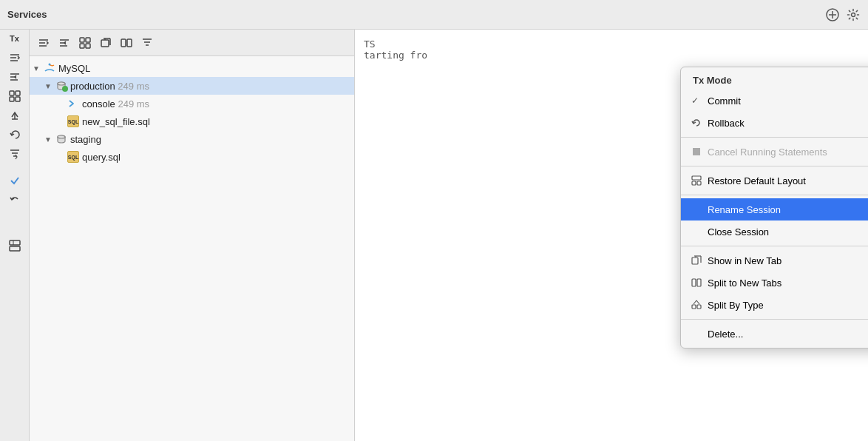 The width and height of the screenshot is (868, 441). I want to click on menu-item-cancel: Cancel Running Statements ⌘F2, so click(775, 152).